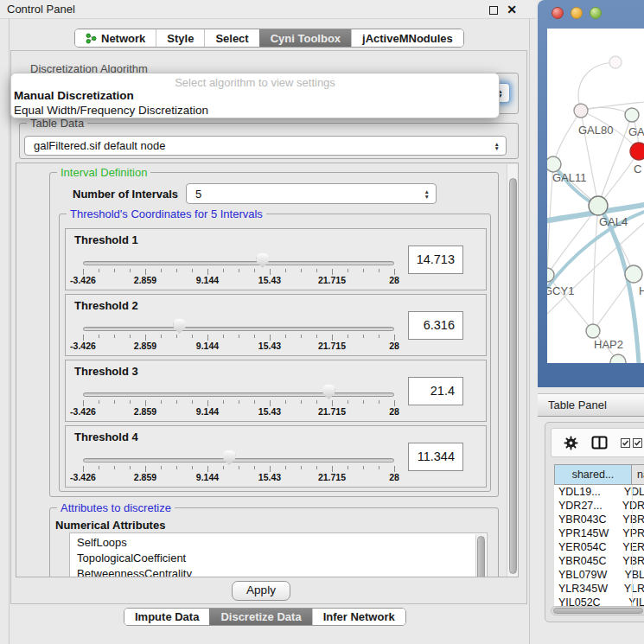 This screenshot has height=644, width=644. I want to click on table-row: YDR27...YDR2, so click(599, 506).